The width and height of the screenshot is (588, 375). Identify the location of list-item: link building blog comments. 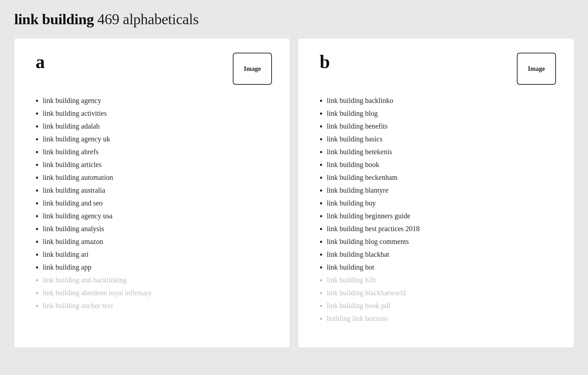
(441, 241).